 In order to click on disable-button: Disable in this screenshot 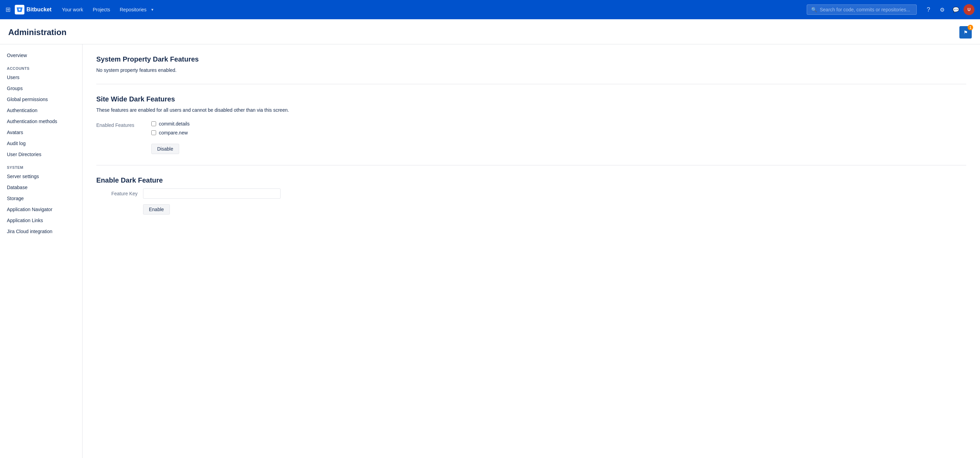, I will do `click(165, 149)`.